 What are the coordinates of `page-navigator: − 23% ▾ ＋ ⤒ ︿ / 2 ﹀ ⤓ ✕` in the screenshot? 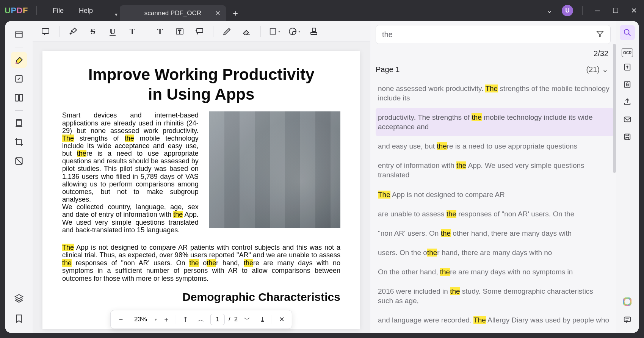 It's located at (201, 319).